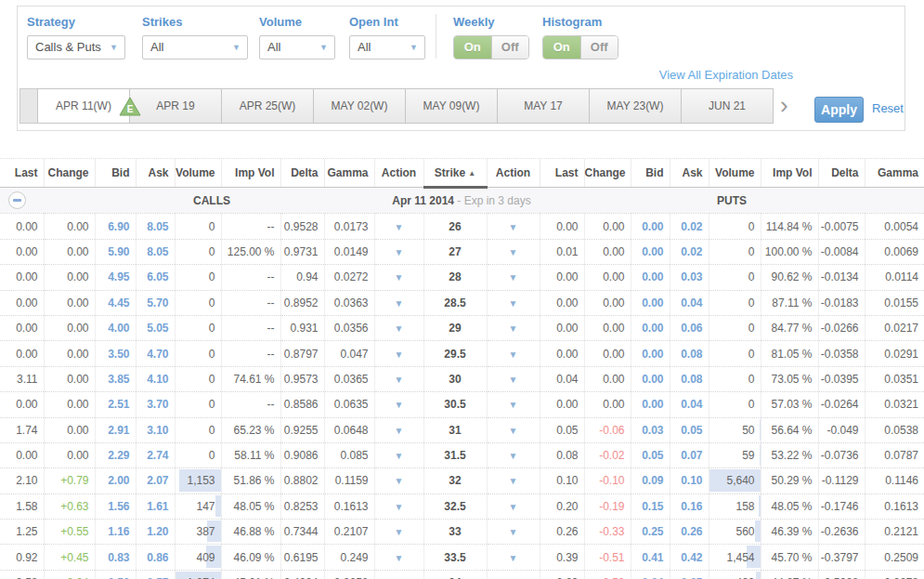 The height and width of the screenshot is (579, 924). Describe the element at coordinates (650, 574) in the screenshot. I see `put-bid-cell: 0.64` at that location.